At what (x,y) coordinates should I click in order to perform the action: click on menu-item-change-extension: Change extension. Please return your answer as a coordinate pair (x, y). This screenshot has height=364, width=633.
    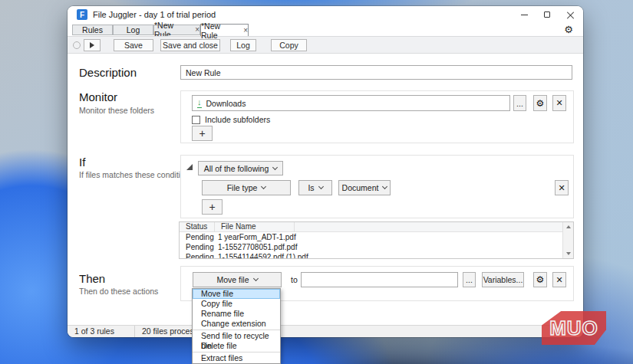
    Looking at the image, I should click on (236, 323).